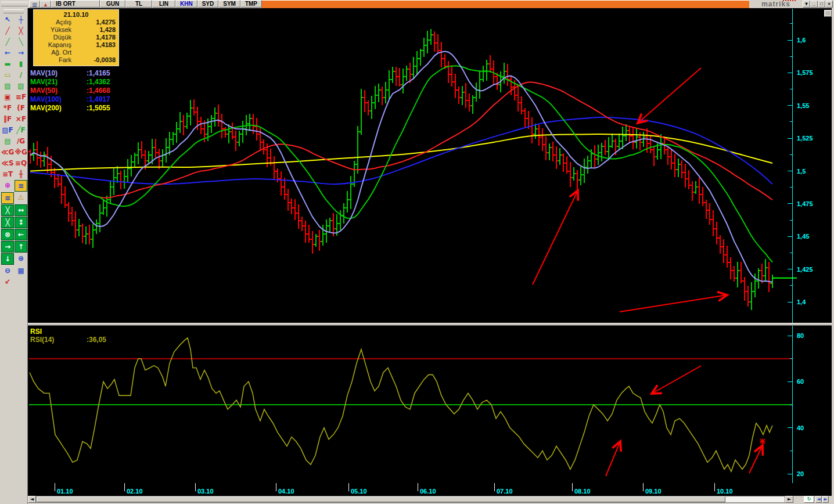 This screenshot has height=504, width=834. What do you see at coordinates (8, 210) in the screenshot?
I see `expand-horizontal-icon: ╳` at bounding box center [8, 210].